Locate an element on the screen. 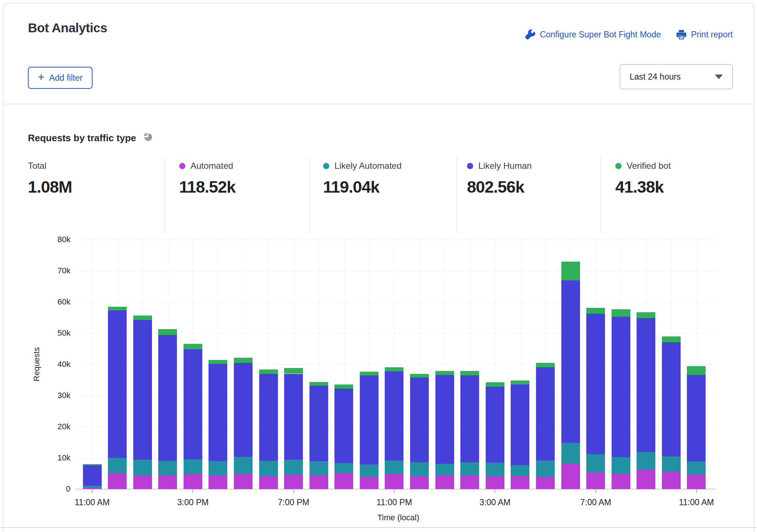 The image size is (757, 532). page-title: Bot Analytics is located at coordinates (68, 28).